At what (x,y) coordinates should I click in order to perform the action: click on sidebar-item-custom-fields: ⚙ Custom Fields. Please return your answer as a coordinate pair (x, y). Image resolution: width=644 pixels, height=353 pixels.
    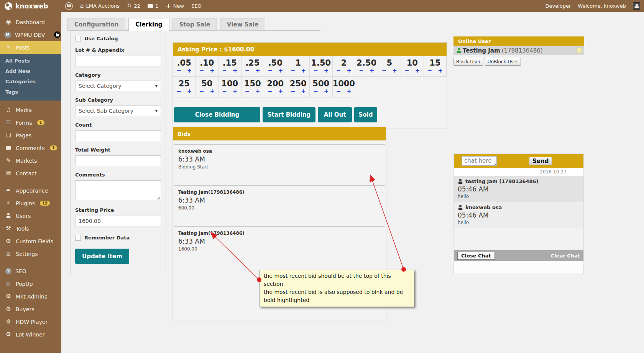
    Looking at the image, I should click on (31, 241).